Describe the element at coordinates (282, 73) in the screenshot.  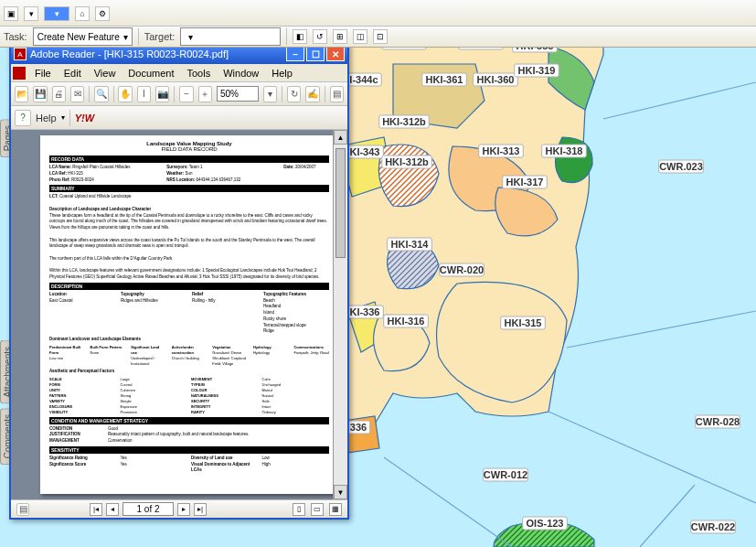
I see `menu-help: Help` at that location.